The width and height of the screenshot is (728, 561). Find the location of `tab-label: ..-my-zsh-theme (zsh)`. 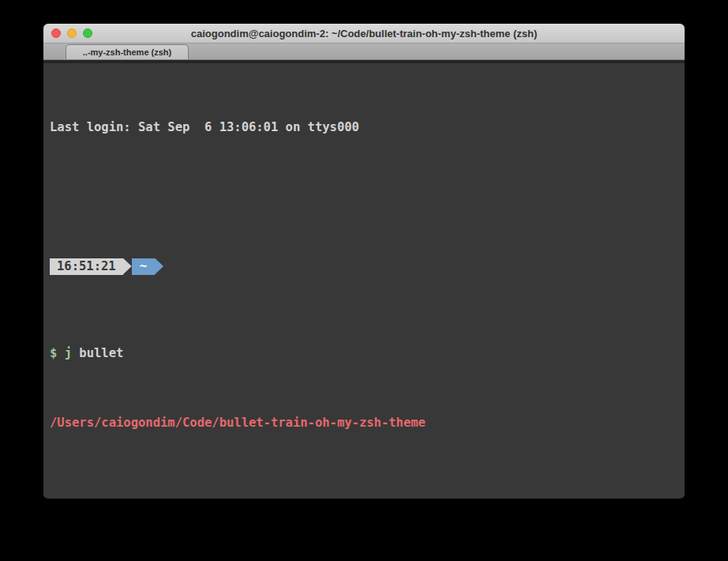

tab-label: ..-my-zsh-theme (zsh) is located at coordinates (127, 52).